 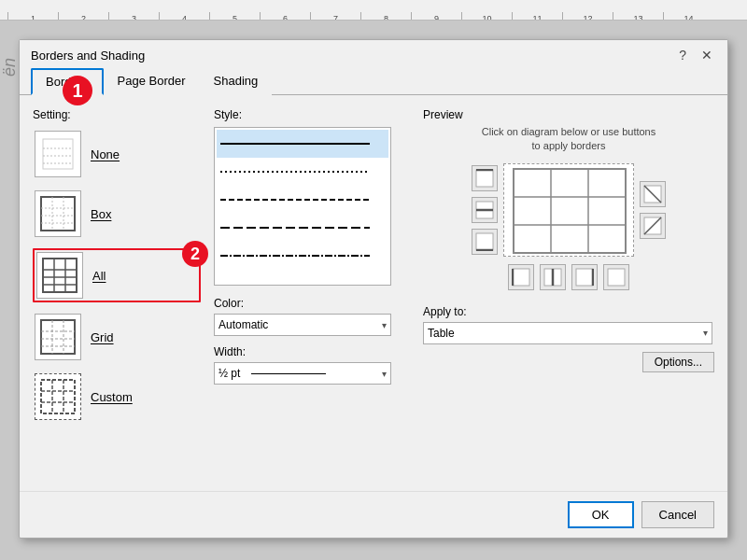 What do you see at coordinates (385, 373) in the screenshot?
I see `width-dropdown-arrow: ▾` at bounding box center [385, 373].